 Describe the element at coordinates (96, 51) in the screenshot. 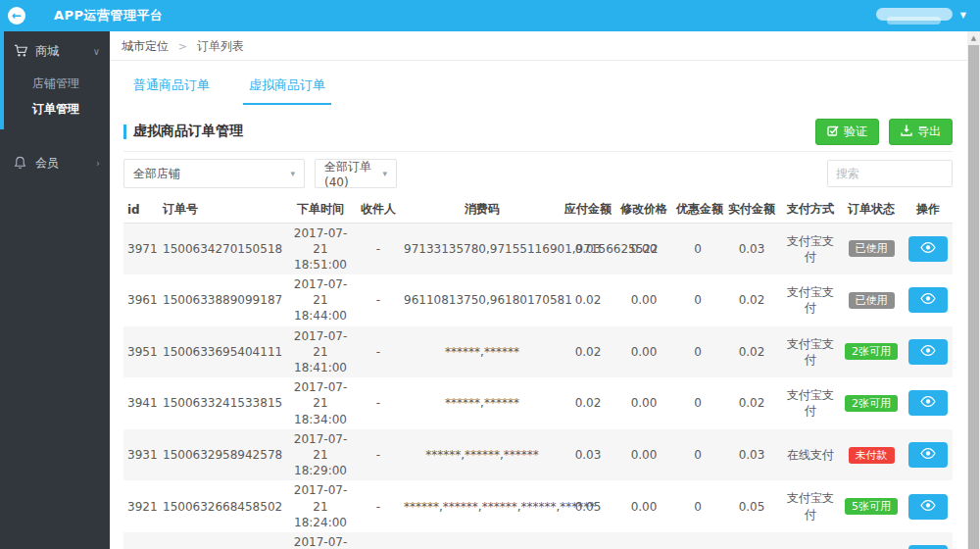

I see `chevron-down-icon: ∨` at that location.